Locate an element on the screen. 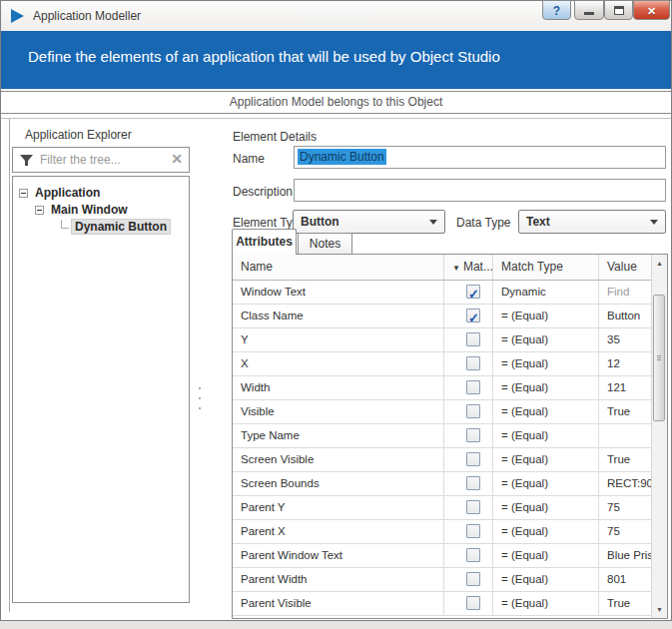 This screenshot has width=672, height=629. table-row: Type Name= (Equal) is located at coordinates (441, 436).